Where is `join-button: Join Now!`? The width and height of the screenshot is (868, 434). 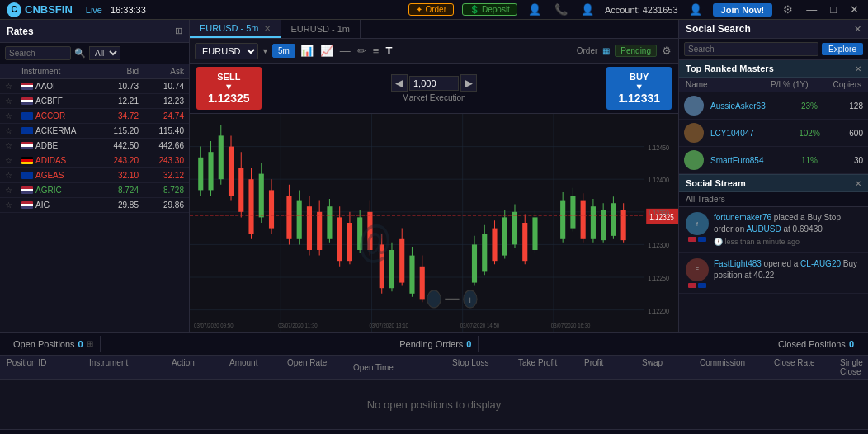 join-button: Join Now! is located at coordinates (743, 10).